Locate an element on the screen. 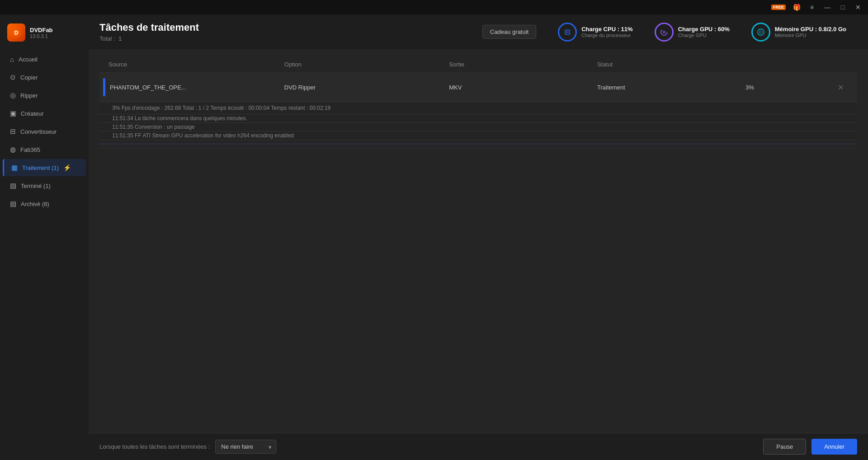 The height and width of the screenshot is (460, 868). mem-sub: Mémoire GPU is located at coordinates (811, 35).